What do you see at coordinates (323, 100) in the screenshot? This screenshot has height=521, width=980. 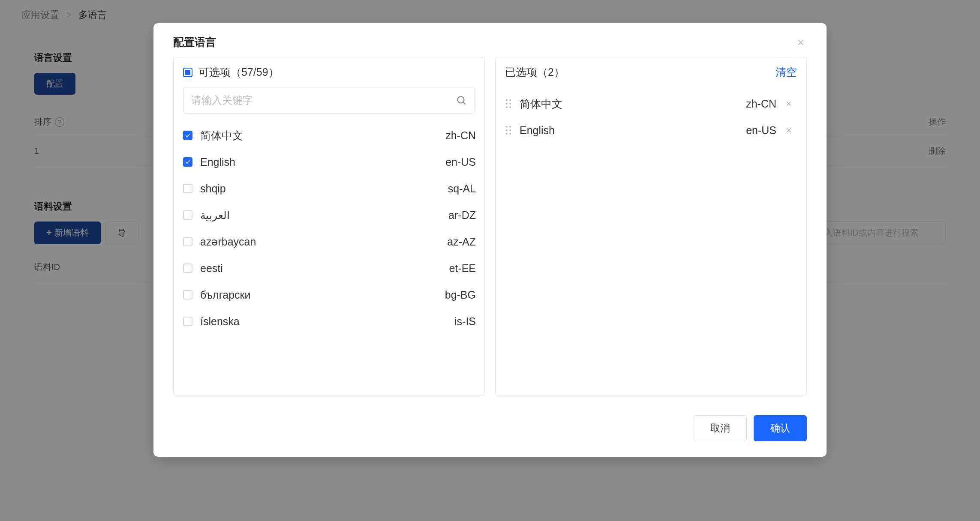 I see `search-input` at bounding box center [323, 100].